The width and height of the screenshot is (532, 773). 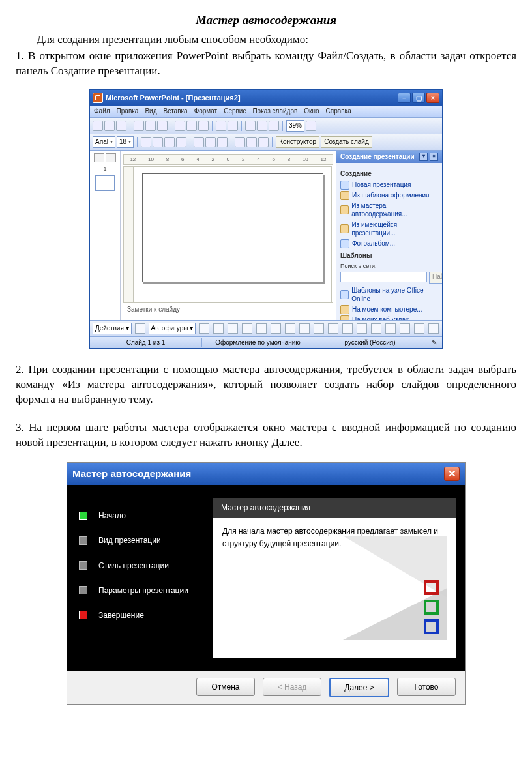 What do you see at coordinates (424, 156) in the screenshot?
I see `task-pane-dropdown-icon: ▾` at bounding box center [424, 156].